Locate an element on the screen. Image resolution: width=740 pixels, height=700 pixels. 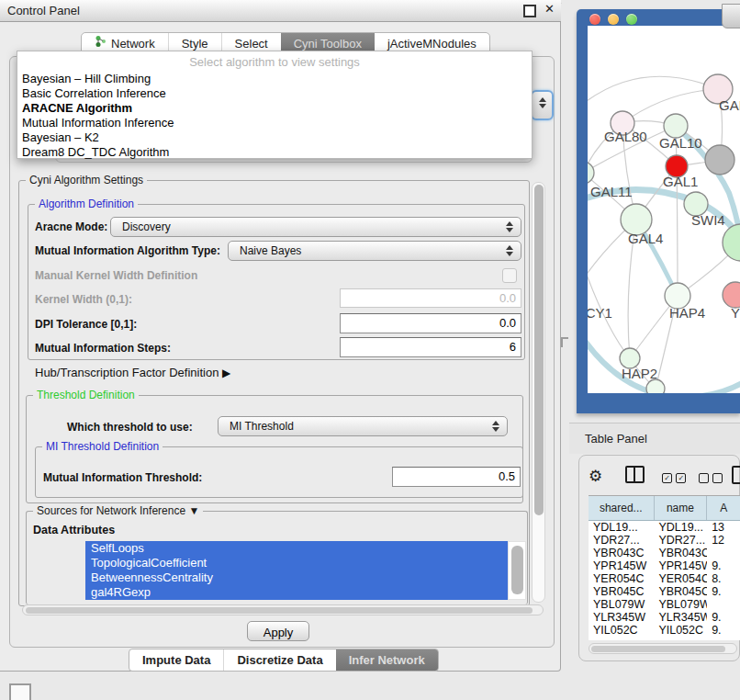
mi-threshold-field: 0.5 is located at coordinates (456, 477).